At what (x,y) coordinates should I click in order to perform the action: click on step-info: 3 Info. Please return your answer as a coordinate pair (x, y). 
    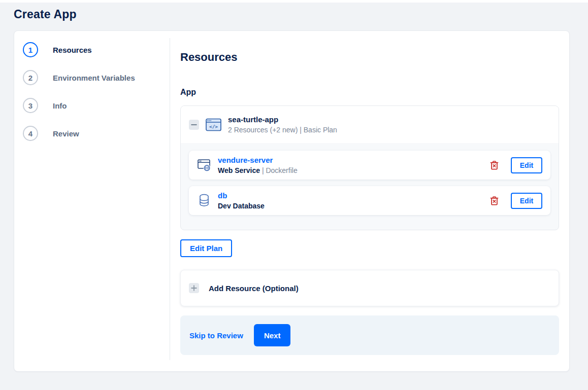
    Looking at the image, I should click on (96, 105).